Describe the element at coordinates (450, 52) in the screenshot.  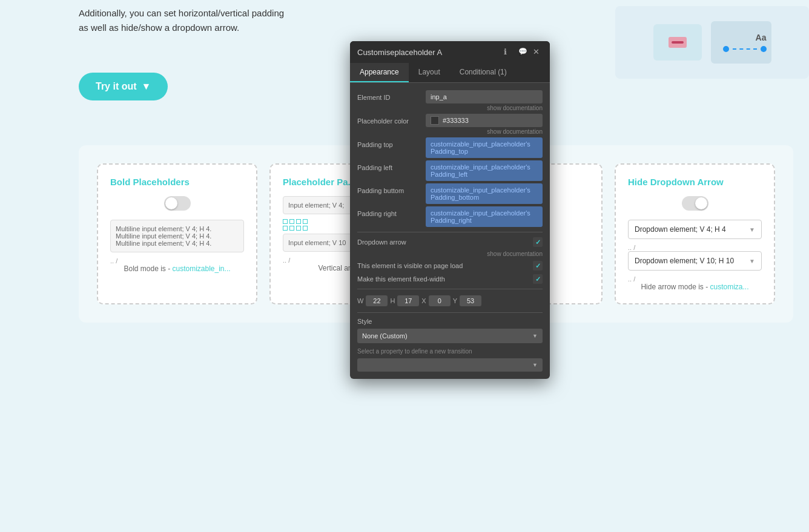
I see `panel-header: Customiseplaceholder A ℹ 💬 ✕` at that location.